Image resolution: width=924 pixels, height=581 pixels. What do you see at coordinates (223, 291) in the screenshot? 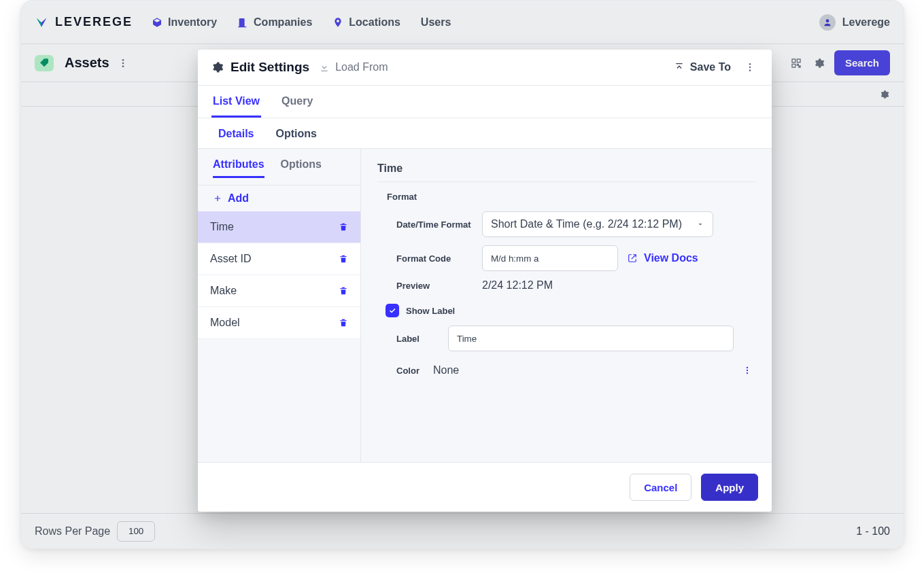
I see `attribute-item-label: Make` at bounding box center [223, 291].